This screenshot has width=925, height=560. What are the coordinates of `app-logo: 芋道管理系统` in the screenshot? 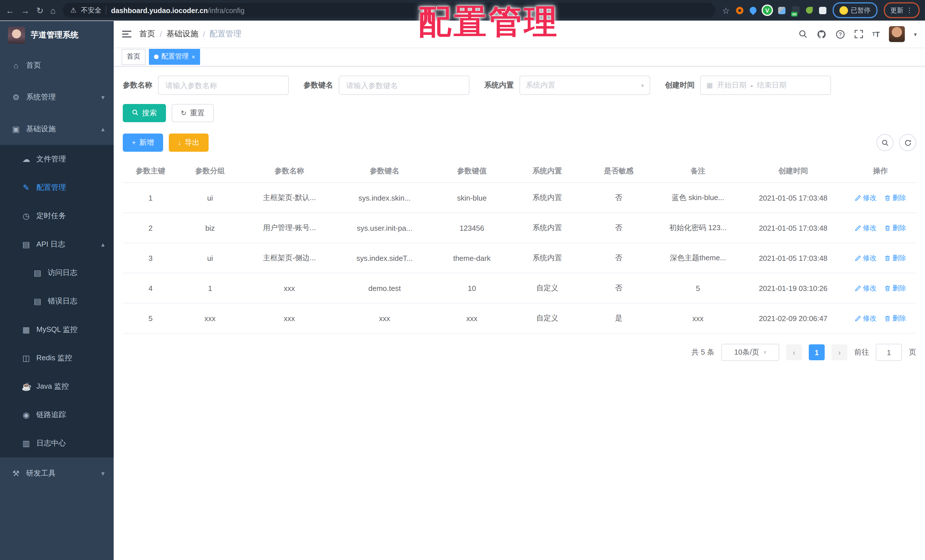 It's located at (57, 35).